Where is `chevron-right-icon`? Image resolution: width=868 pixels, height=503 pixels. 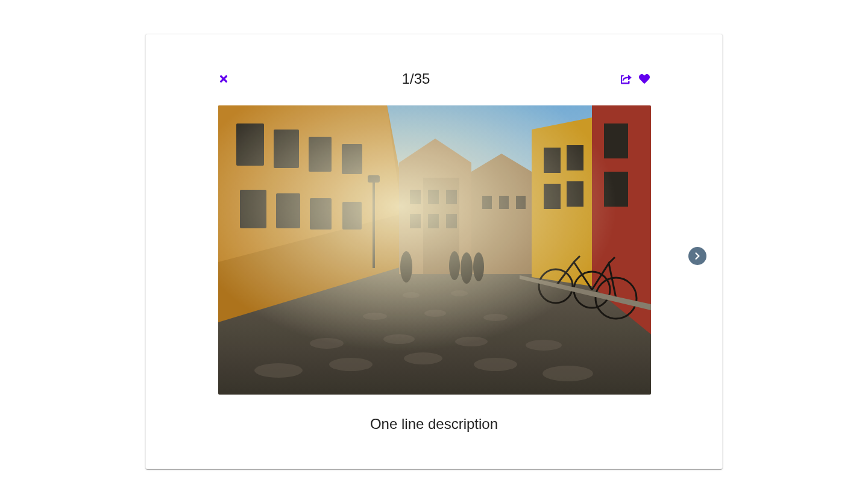
chevron-right-icon is located at coordinates (697, 256).